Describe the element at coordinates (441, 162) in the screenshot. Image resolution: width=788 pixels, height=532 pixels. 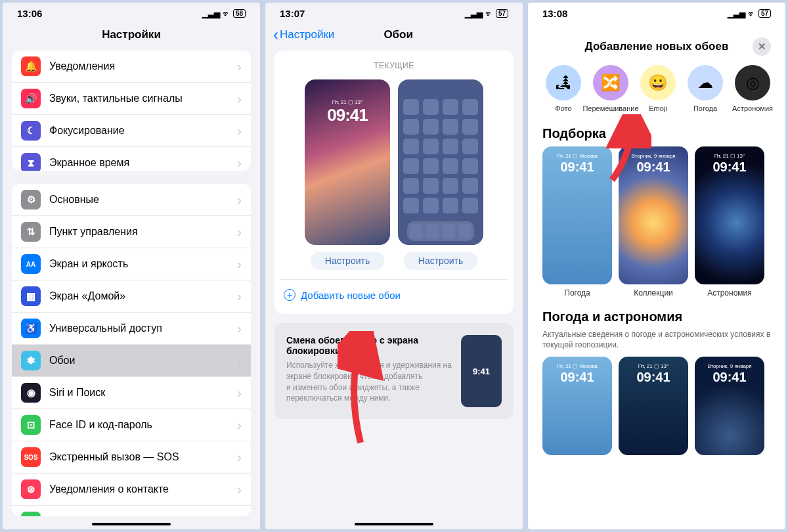
I see `home-screen-preview` at that location.